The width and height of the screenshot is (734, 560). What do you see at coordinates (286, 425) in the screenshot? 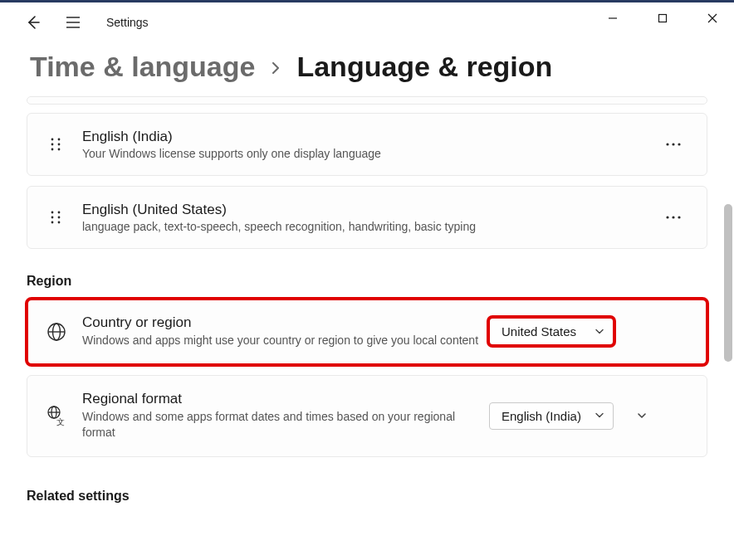
I see `regional-format-desc: Windows and some apps format dates and t…` at bounding box center [286, 425].